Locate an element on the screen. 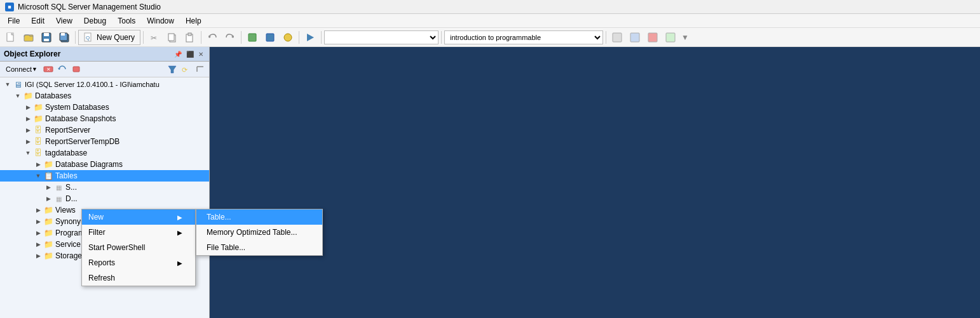 This screenshot has height=318, width=980. ctx-new-arrow: ▶ is located at coordinates (180, 217).